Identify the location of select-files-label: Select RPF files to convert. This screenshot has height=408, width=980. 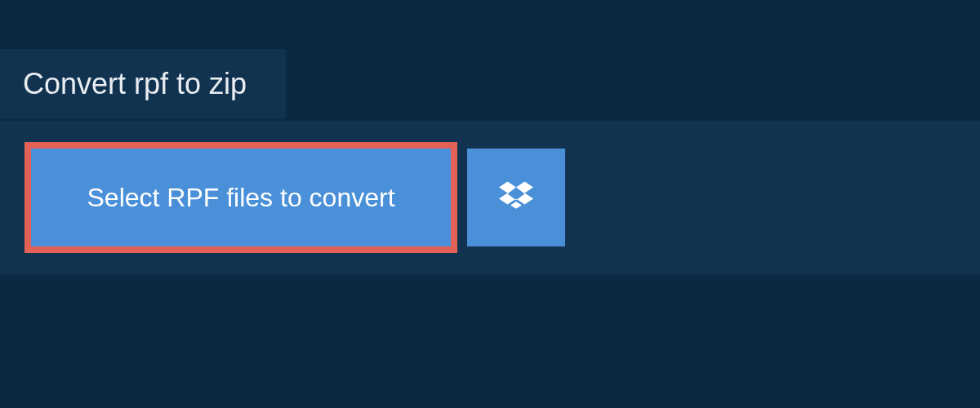
(240, 197).